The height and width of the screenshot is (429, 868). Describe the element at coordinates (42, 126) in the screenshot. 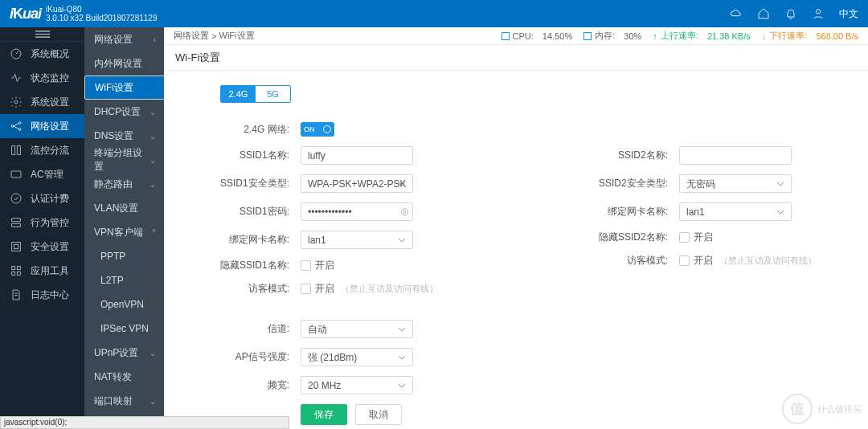

I see `nav1-item-3: 网络设置` at that location.